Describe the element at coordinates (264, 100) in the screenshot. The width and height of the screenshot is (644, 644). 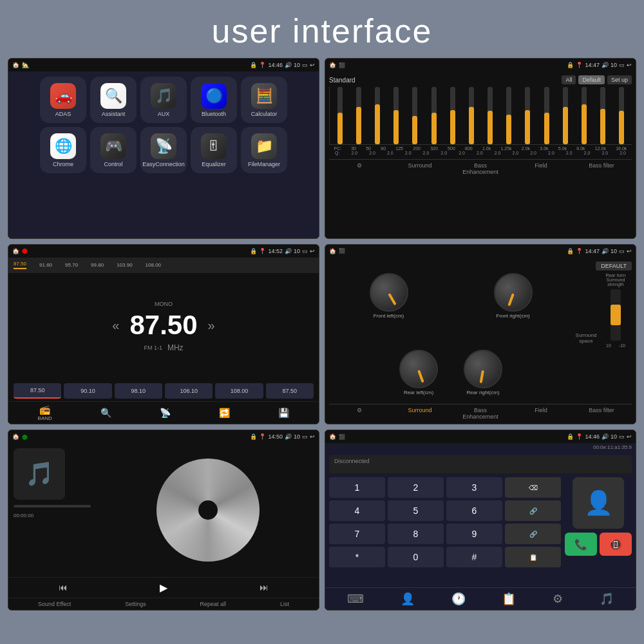
I see `app-calculator: 🧮 Calculator` at that location.